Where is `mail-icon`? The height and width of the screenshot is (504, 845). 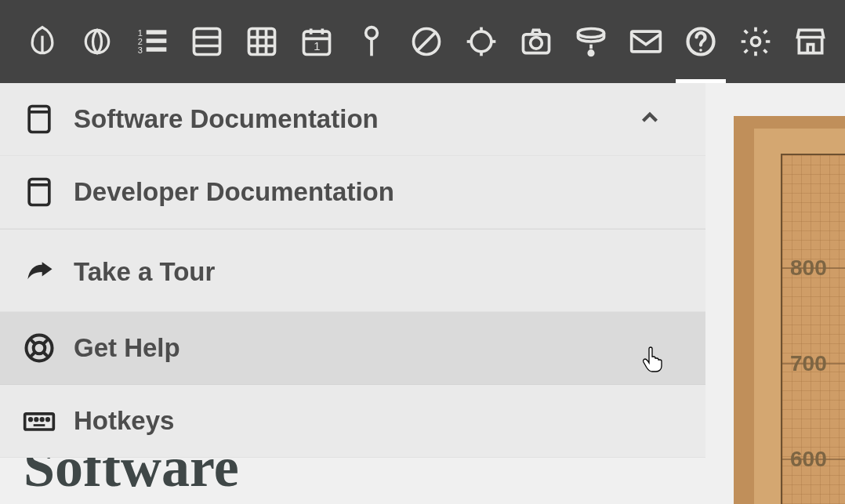 mail-icon is located at coordinates (646, 42).